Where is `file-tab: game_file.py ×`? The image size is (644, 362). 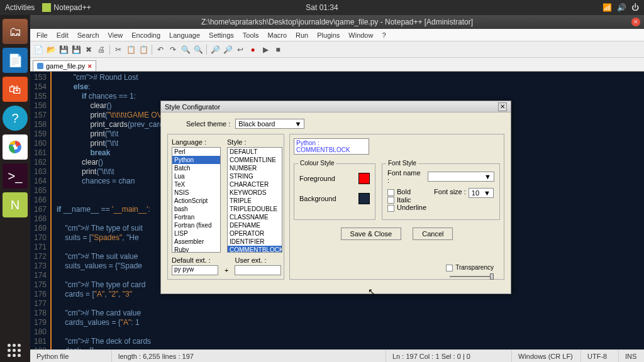 file-tab: game_file.py × is located at coordinates (64, 65).